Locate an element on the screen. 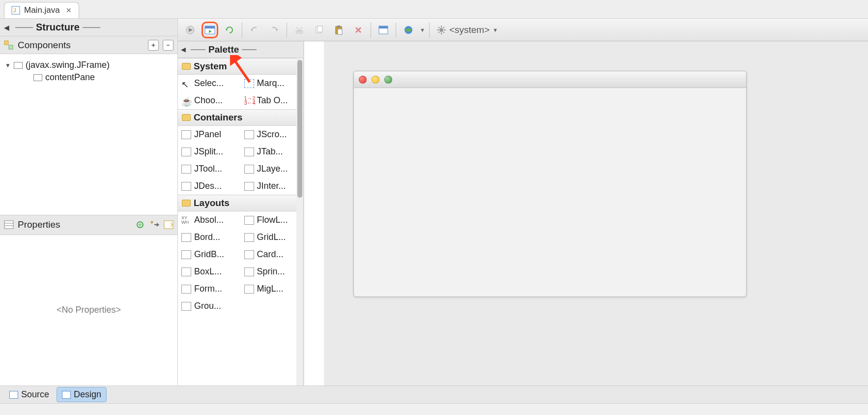 The height and width of the screenshot is (415, 868). window-zoom-icon is located at coordinates (388, 80).